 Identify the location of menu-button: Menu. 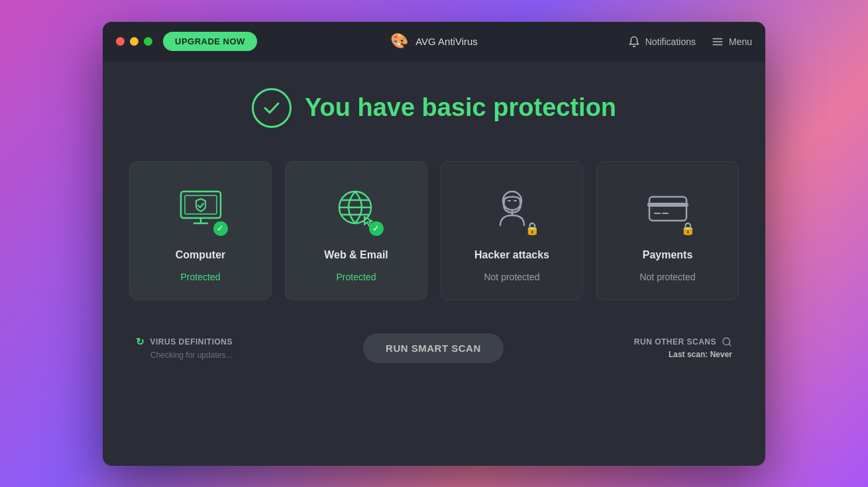
(732, 42).